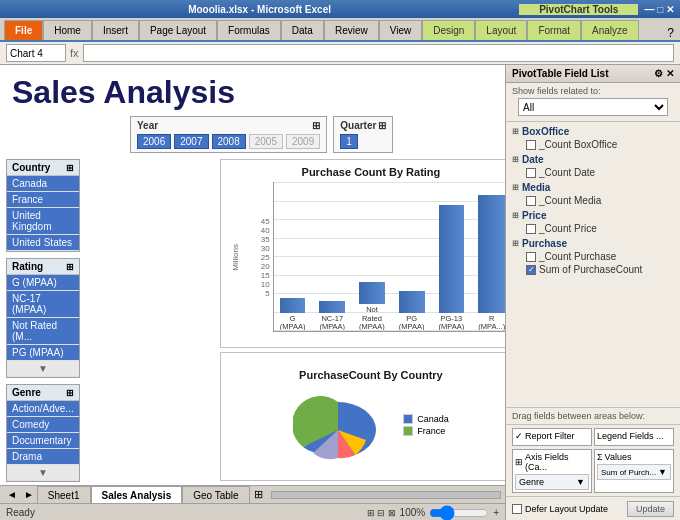  I want to click on year-2005: 2005, so click(266, 142).